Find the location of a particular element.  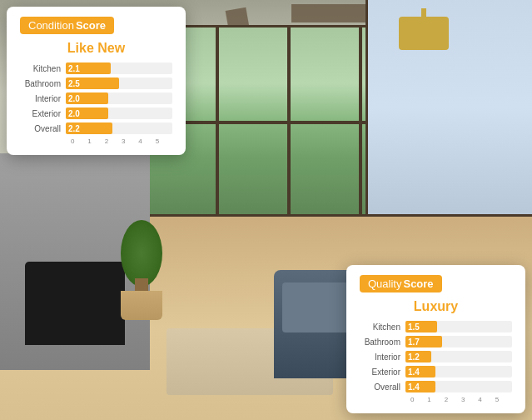

condition-score-header: Condition Score is located at coordinates (67, 25).